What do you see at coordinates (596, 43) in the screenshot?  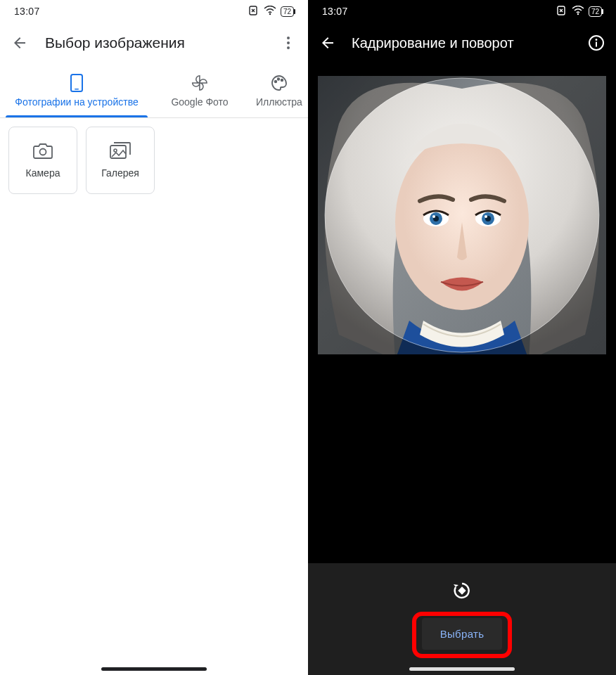 I see `info-icon` at bounding box center [596, 43].